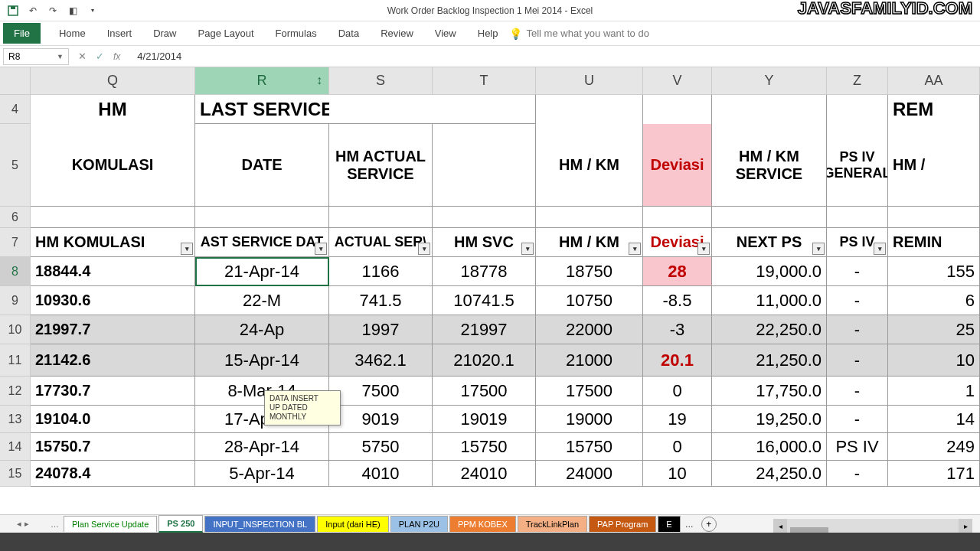 The height and width of the screenshot is (551, 980). What do you see at coordinates (381, 217) in the screenshot?
I see `cell-S6` at bounding box center [381, 217].